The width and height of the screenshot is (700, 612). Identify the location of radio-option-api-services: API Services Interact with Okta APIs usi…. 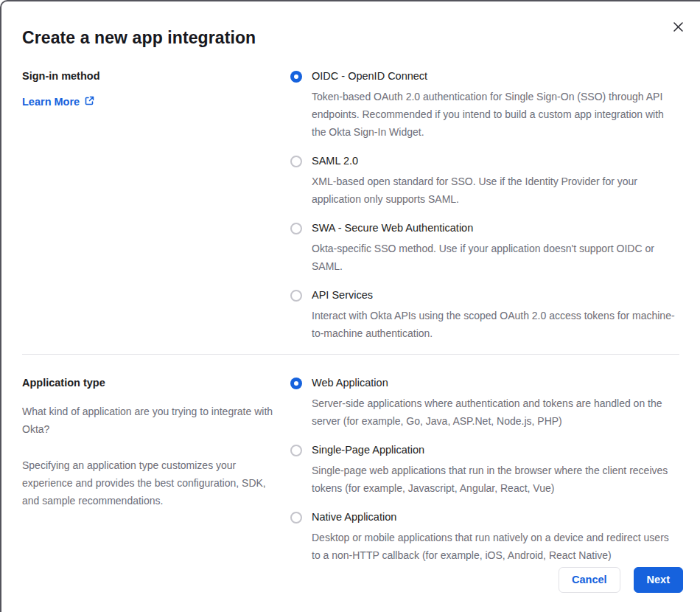
(485, 316).